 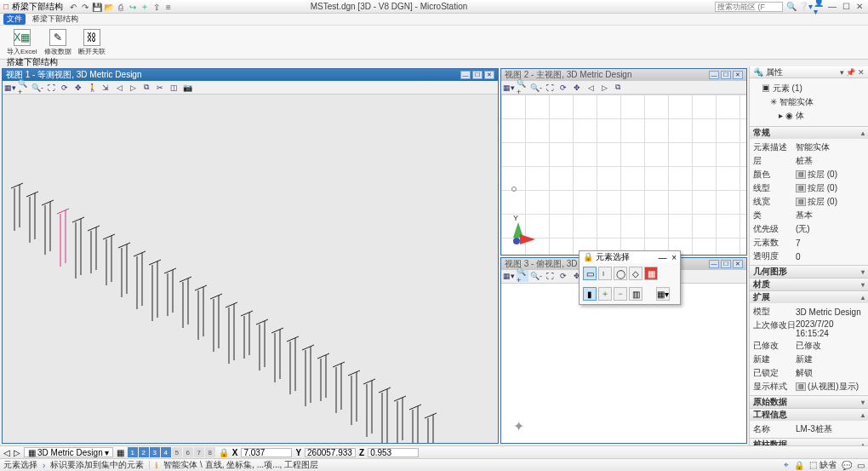 I want to click on section-pier: 桩柱数据▴, so click(x=808, y=442).